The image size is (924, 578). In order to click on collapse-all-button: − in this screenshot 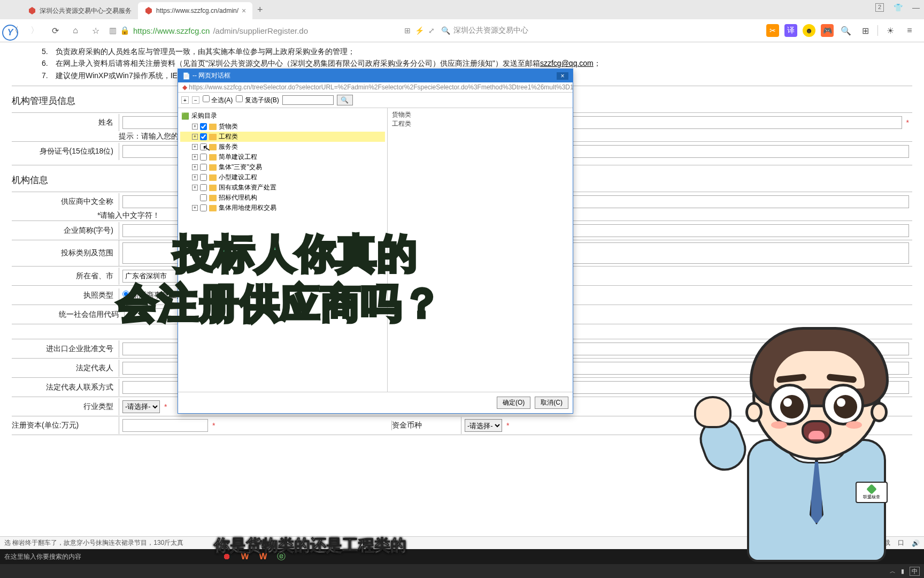, I will do `click(196, 100)`.